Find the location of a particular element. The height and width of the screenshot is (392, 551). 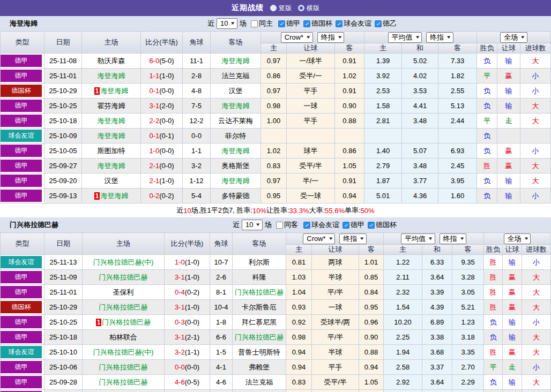

away-team: 菲尔特 is located at coordinates (236, 136).